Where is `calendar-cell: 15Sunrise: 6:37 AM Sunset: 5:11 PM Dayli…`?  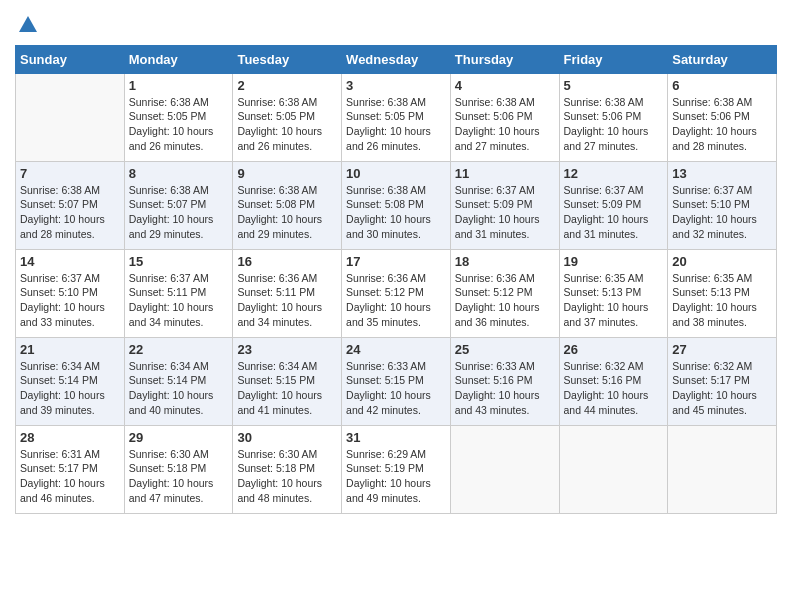 calendar-cell: 15Sunrise: 6:37 AM Sunset: 5:11 PM Dayli… is located at coordinates (178, 293).